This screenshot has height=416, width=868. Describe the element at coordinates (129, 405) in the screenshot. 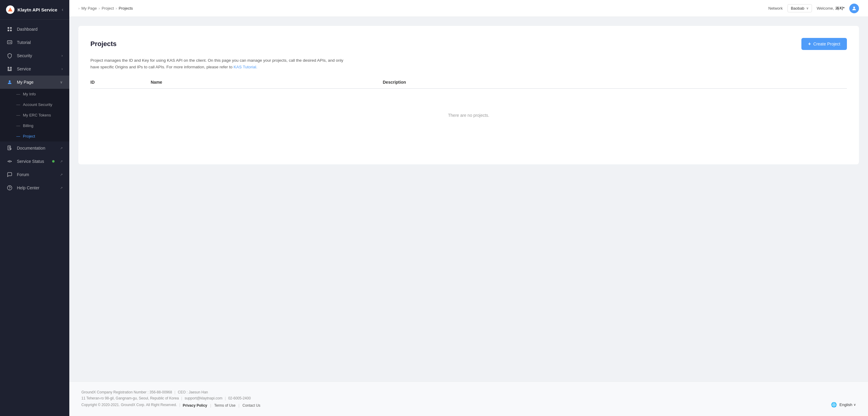

I see `footer-copyright: Copyright © 2020-2021. GroundX Corp. All…` at that location.